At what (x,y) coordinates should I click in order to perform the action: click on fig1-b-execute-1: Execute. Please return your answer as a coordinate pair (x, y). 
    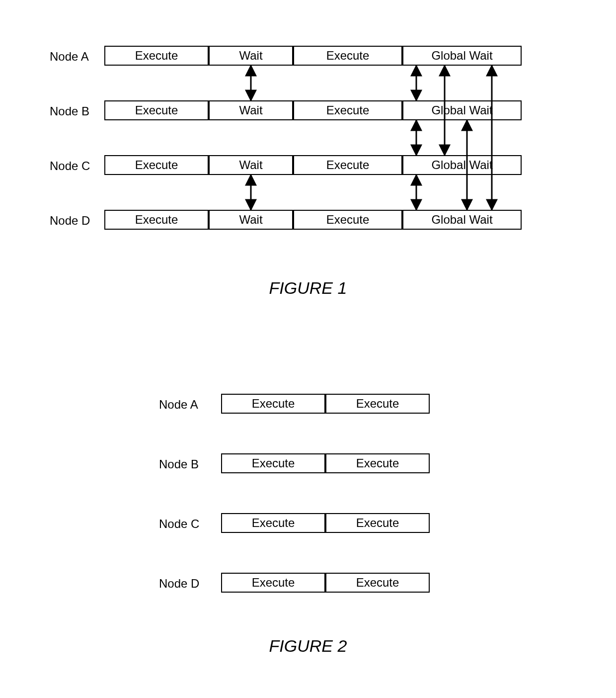
    Looking at the image, I should click on (156, 110).